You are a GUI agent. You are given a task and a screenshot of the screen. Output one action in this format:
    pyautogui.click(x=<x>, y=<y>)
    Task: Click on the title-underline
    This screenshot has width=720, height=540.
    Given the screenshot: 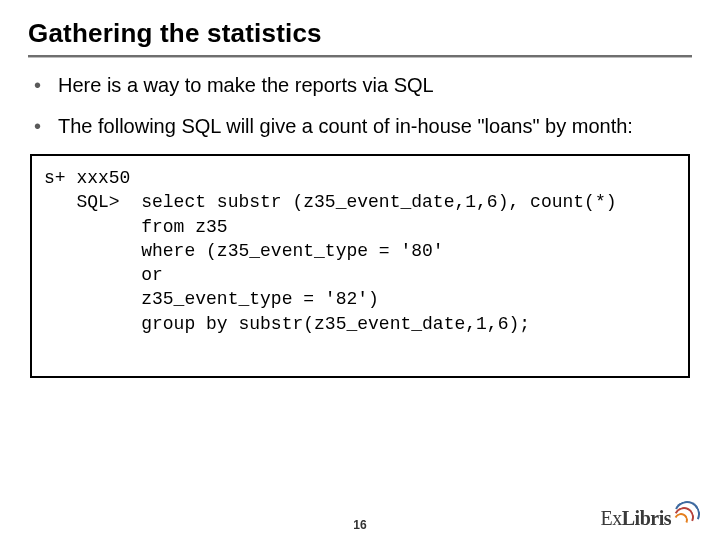 What is the action you would take?
    pyautogui.click(x=360, y=56)
    